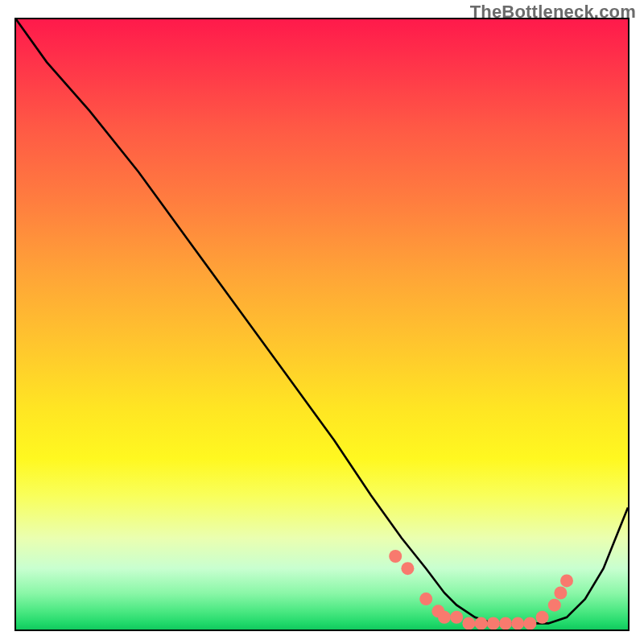 This screenshot has height=644, width=644. Describe the element at coordinates (481, 589) in the screenshot. I see `highlight-markers` at that location.